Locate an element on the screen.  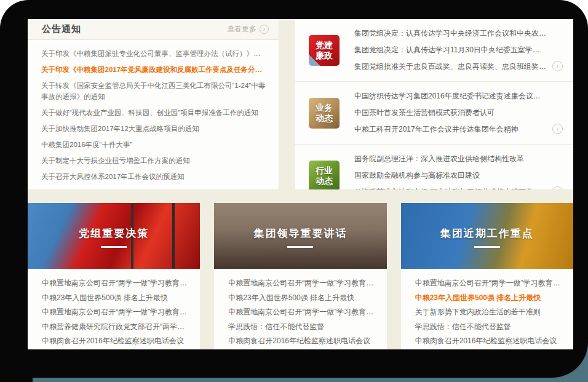
badge-label-line1: 党建 is located at coordinates (324, 46).